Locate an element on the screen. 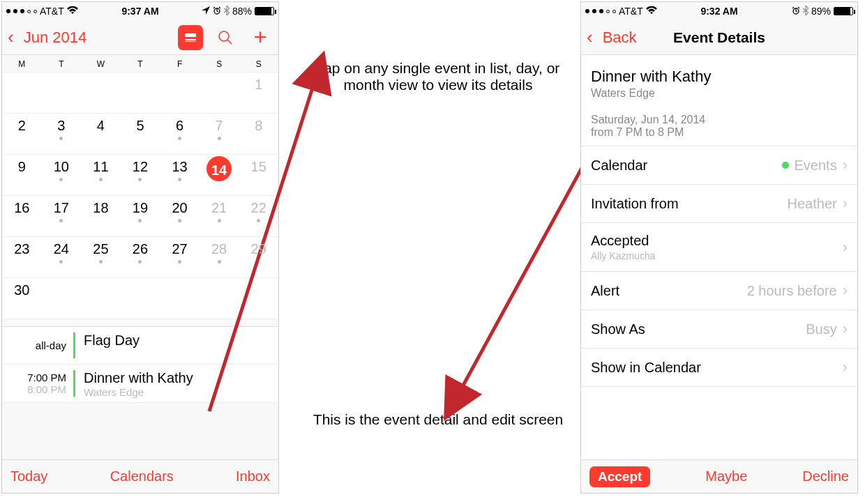 This screenshot has height=504, width=865. nav-bar: ‹ Jun 2014 + is located at coordinates (140, 38).